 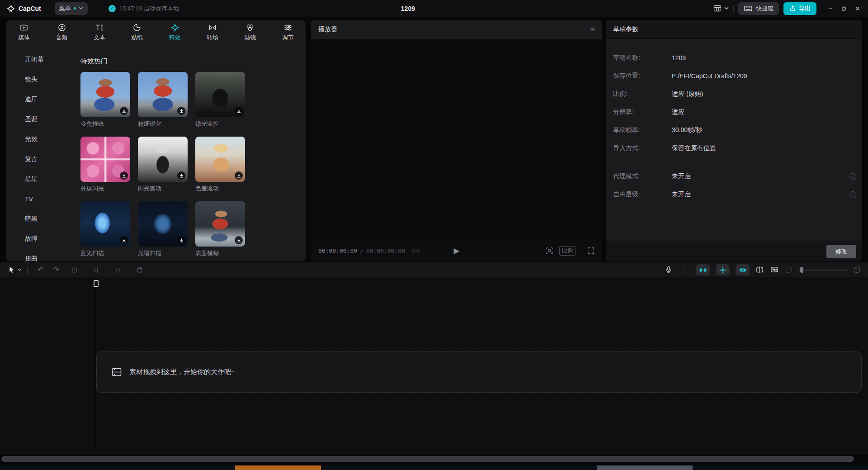 I want to click on menu-notification-dot, so click(x=75, y=8).